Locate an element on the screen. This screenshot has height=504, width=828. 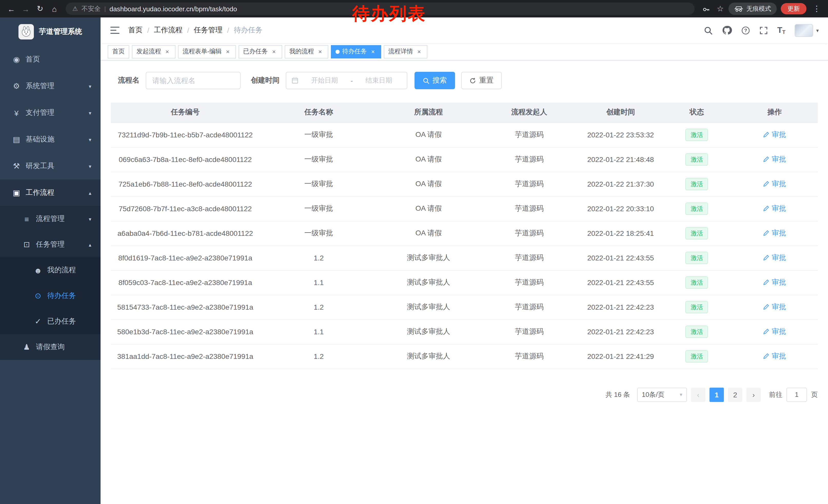
reload-icon: ↻ is located at coordinates (40, 9).